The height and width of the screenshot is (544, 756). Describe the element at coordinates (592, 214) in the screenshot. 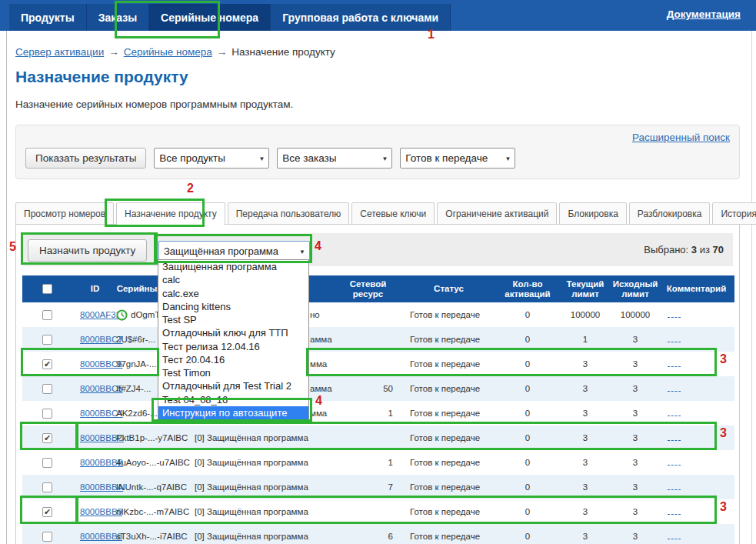

I see `tab-6: Блокировка` at that location.